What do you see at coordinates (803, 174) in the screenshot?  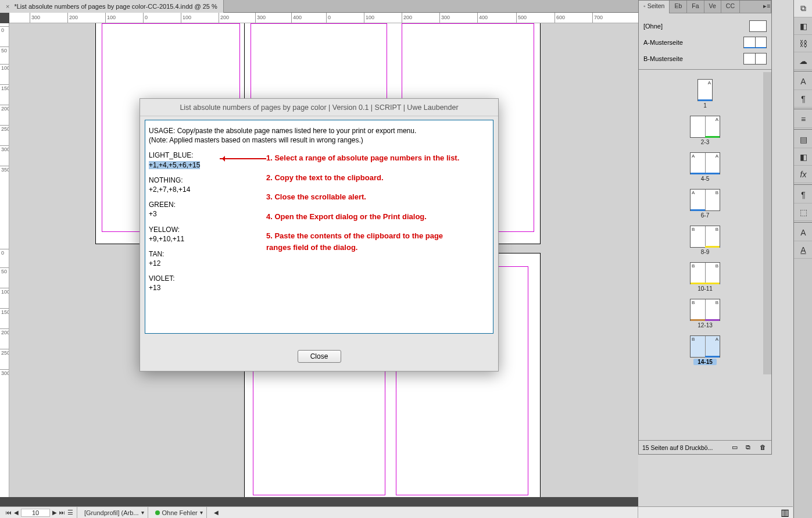 I see `effects-icon: fx` at bounding box center [803, 174].